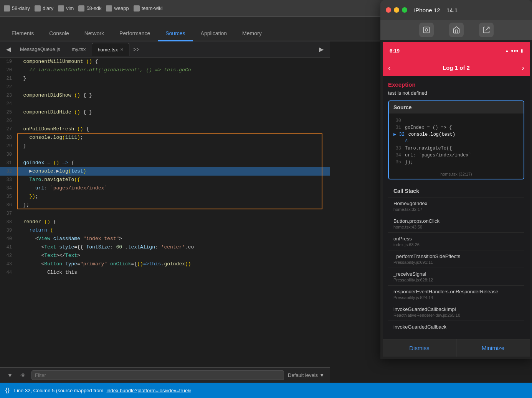 The image size is (532, 398). What do you see at coordinates (493, 348) in the screenshot?
I see `minimize-button: Minimize` at bounding box center [493, 348].